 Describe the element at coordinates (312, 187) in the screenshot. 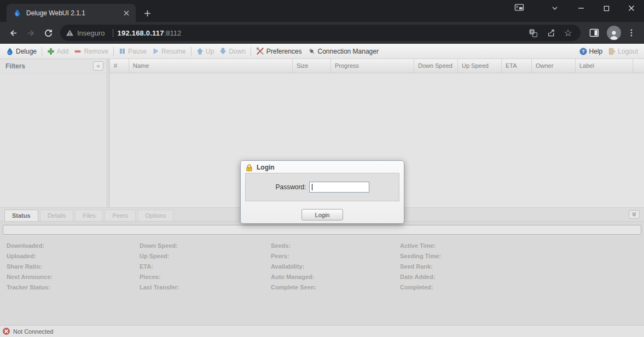

I see `text-caret` at that location.